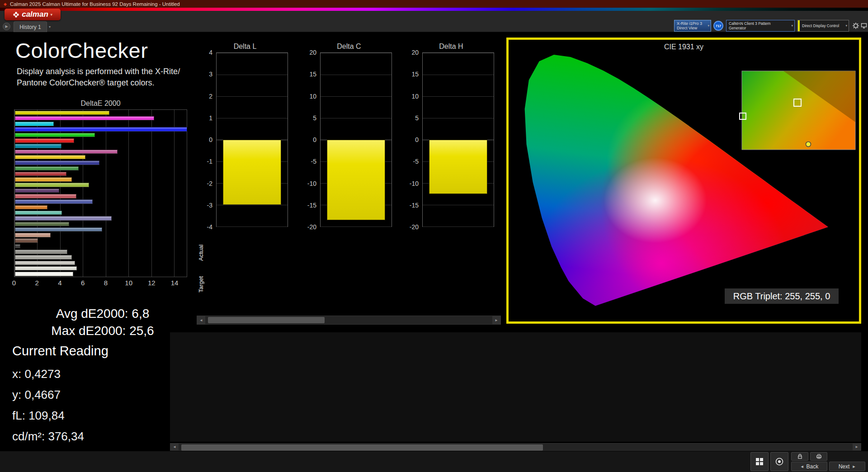  I want to click on axis-tick-label: 3, so click(211, 74).